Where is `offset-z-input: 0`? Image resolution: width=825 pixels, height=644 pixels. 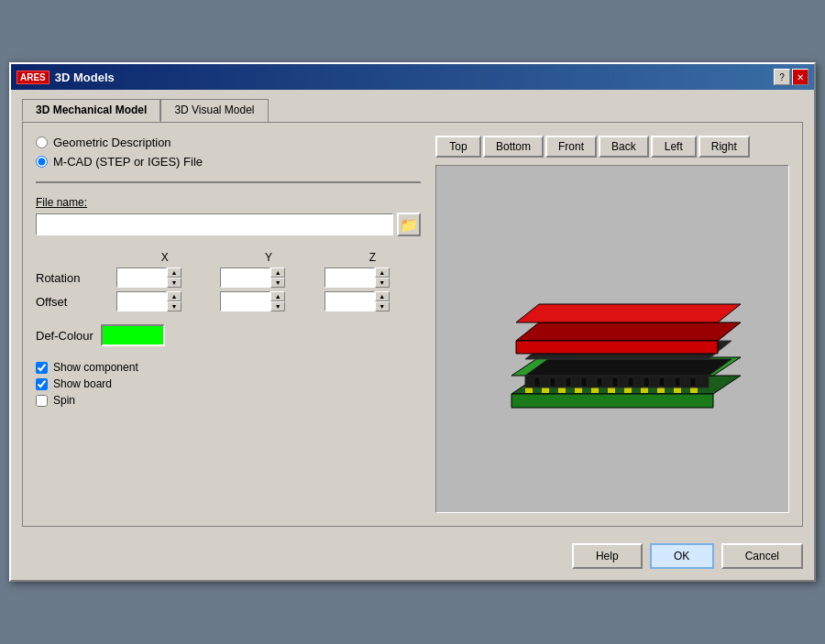 offset-z-input: 0 is located at coordinates (350, 301).